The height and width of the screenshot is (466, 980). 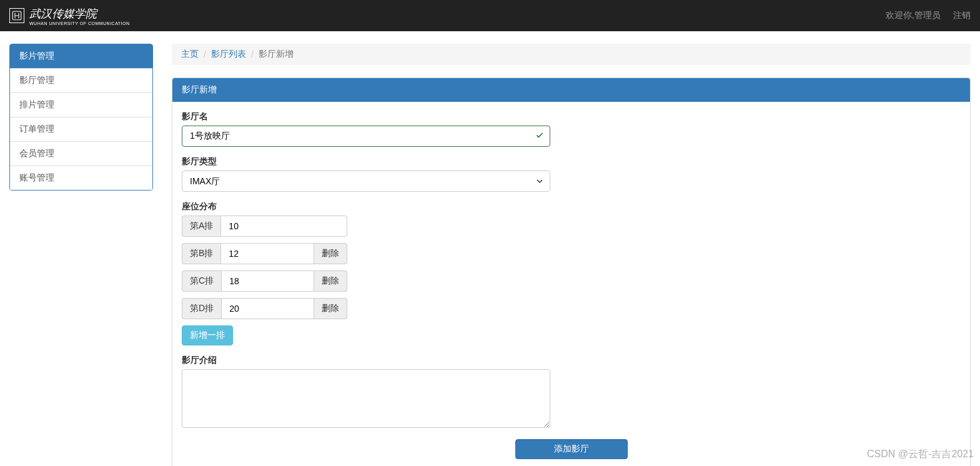 I want to click on sidebar: 影片管理 影厅管理 排片管理 订单管理 会员管理 账号管理, so click(x=81, y=255).